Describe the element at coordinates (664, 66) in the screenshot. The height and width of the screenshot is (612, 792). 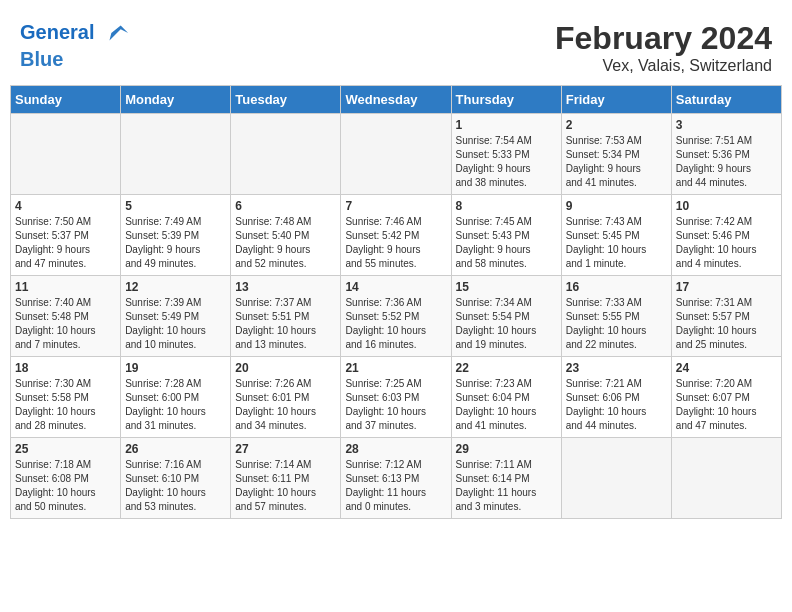
I see `calendar-subtitle: Vex, Valais, Switzerland` at that location.